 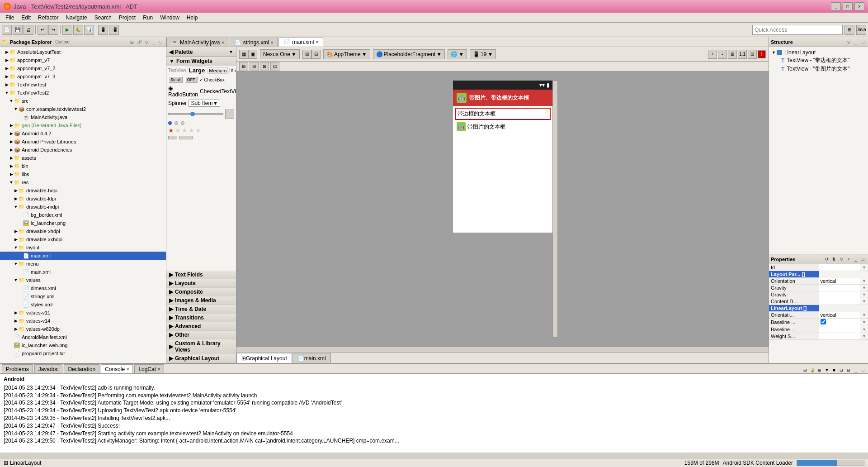 What do you see at coordinates (840, 288) in the screenshot?
I see `prop-value-gravity1` at bounding box center [840, 288].